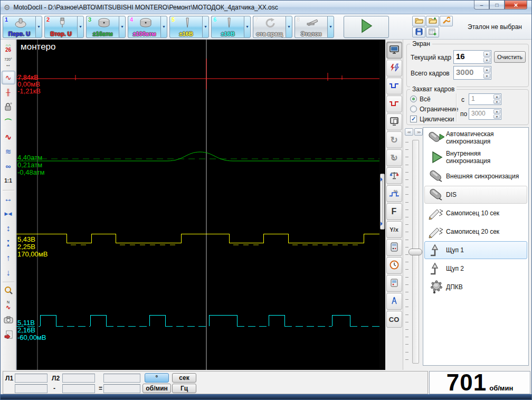 The width and height of the screenshot is (532, 400). What do you see at coordinates (414, 119) in the screenshot?
I see `cyclic-checkbox: ✓` at bounding box center [414, 119].